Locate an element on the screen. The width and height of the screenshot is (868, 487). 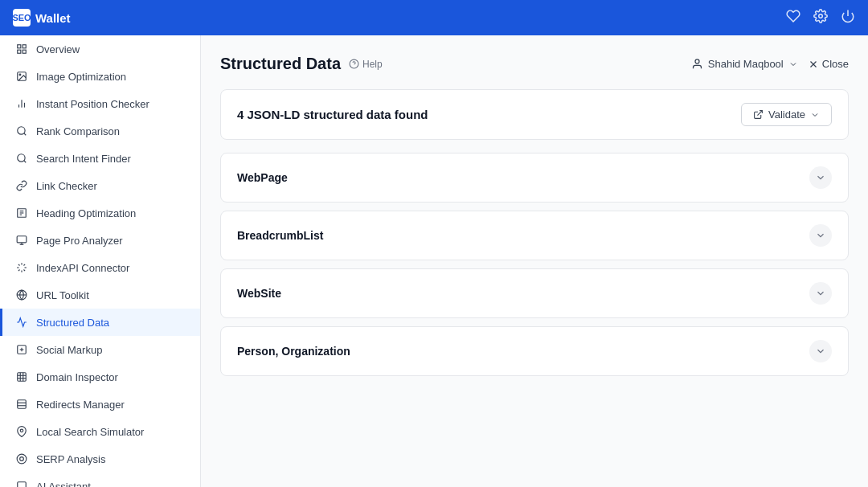
page-header-right: Shahid Maqbool Close is located at coordinates (770, 64).